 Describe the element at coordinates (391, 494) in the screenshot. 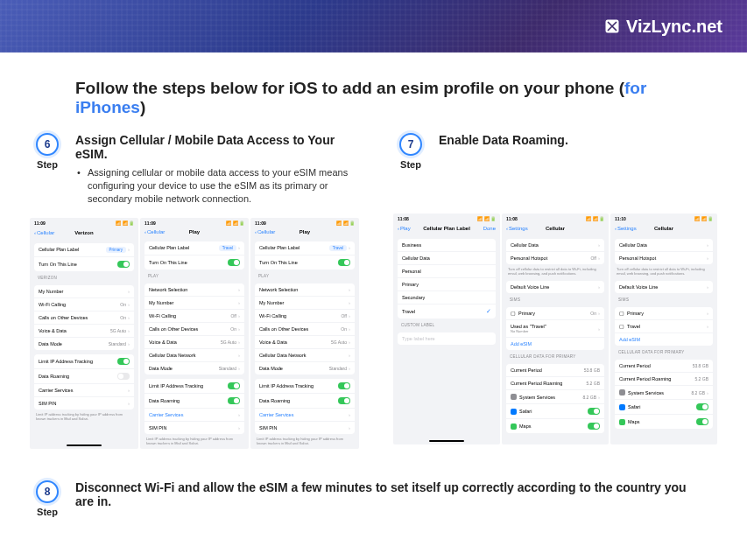

I see `step-8-title: Disconnect Wi-Fi and allow the eSIM a fe…` at that location.